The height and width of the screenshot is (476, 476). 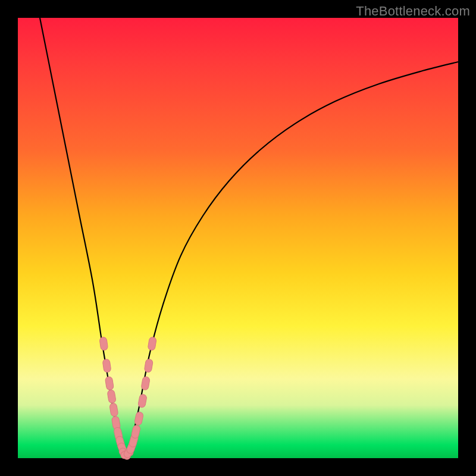 I want to click on watermark-text: TheBottleneck.com, so click(x=413, y=11).